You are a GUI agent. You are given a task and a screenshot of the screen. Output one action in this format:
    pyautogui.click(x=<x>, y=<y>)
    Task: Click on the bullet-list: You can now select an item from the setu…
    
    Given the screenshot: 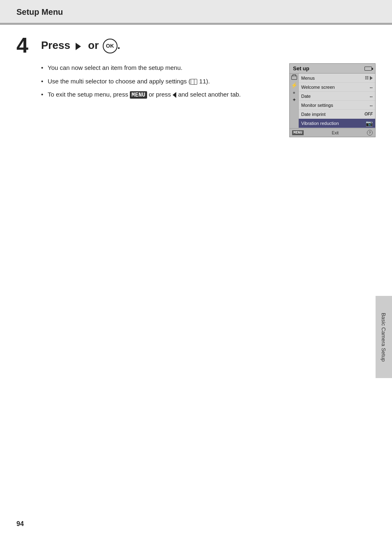 What is the action you would take?
    pyautogui.click(x=159, y=81)
    